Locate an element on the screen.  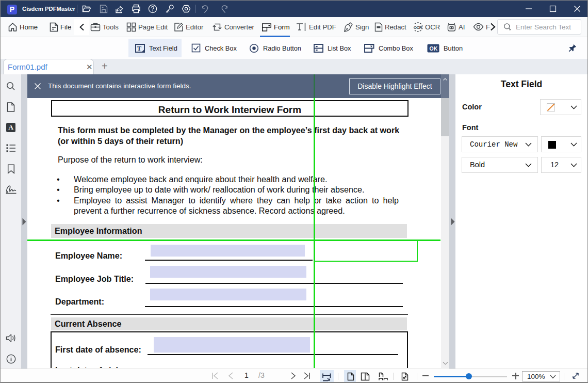
svg-text: OCR is located at coordinates (418, 27).